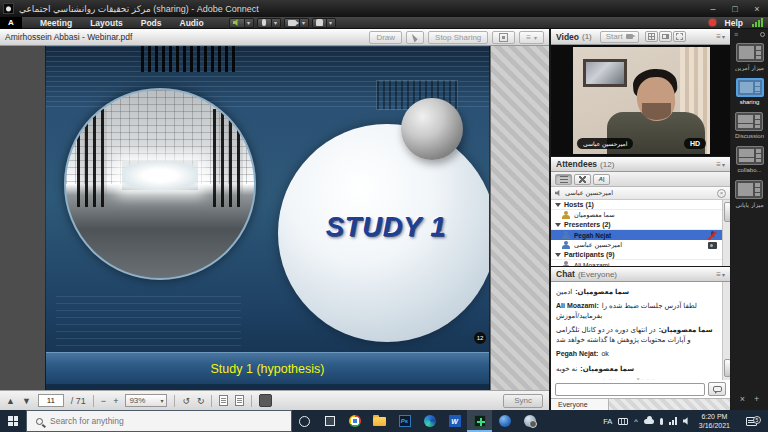  What do you see at coordinates (673, 421) in the screenshot?
I see `network-icon` at bounding box center [673, 421].